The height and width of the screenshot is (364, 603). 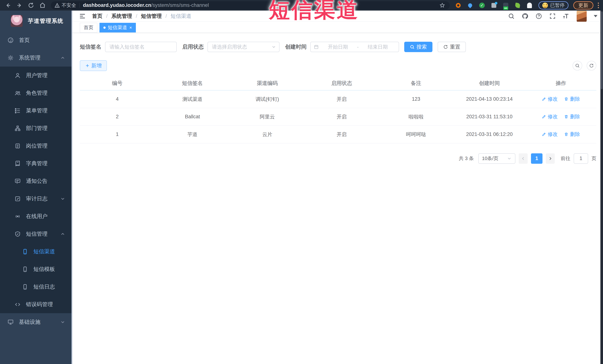 I want to click on header-search-icon, so click(x=511, y=16).